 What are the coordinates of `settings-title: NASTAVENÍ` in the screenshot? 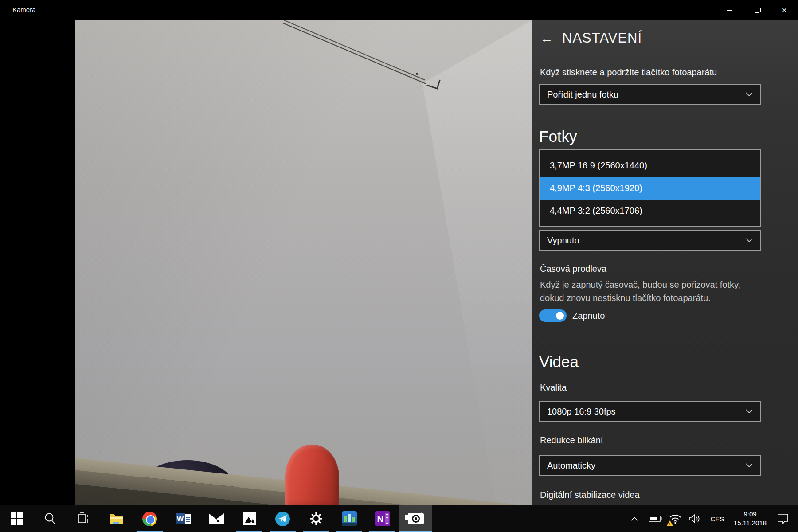 It's located at (602, 38).